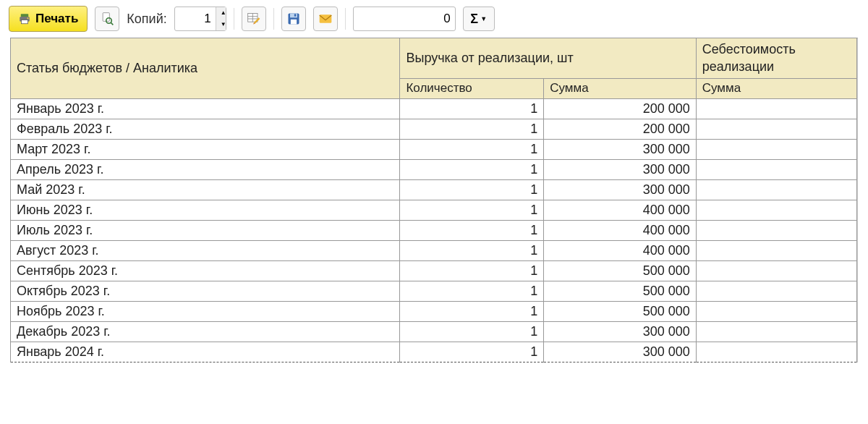  What do you see at coordinates (434, 169) in the screenshot?
I see `table-row: Апрель 2023 г.1300 000` at bounding box center [434, 169].